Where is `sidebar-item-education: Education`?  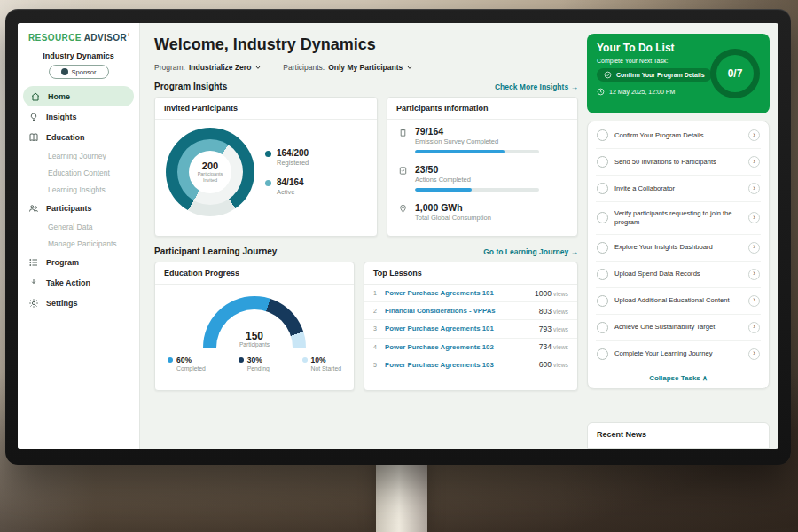 sidebar-item-education: Education is located at coordinates (78, 137).